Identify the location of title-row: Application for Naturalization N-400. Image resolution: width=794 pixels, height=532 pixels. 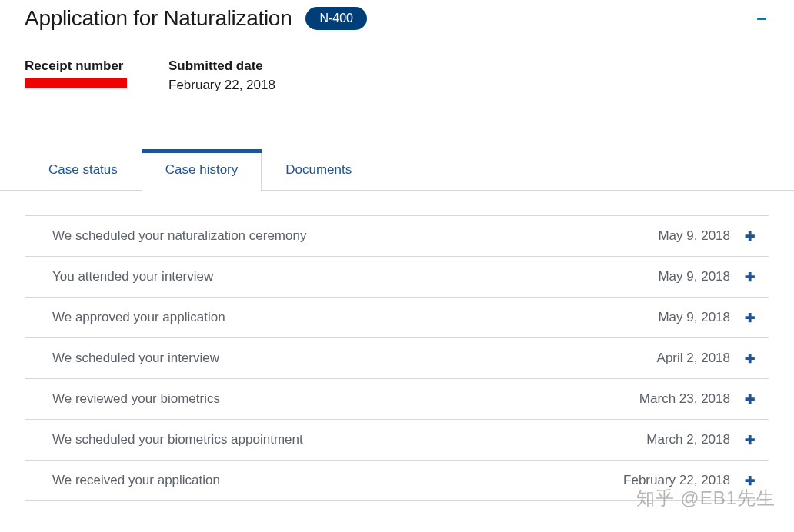
(397, 18).